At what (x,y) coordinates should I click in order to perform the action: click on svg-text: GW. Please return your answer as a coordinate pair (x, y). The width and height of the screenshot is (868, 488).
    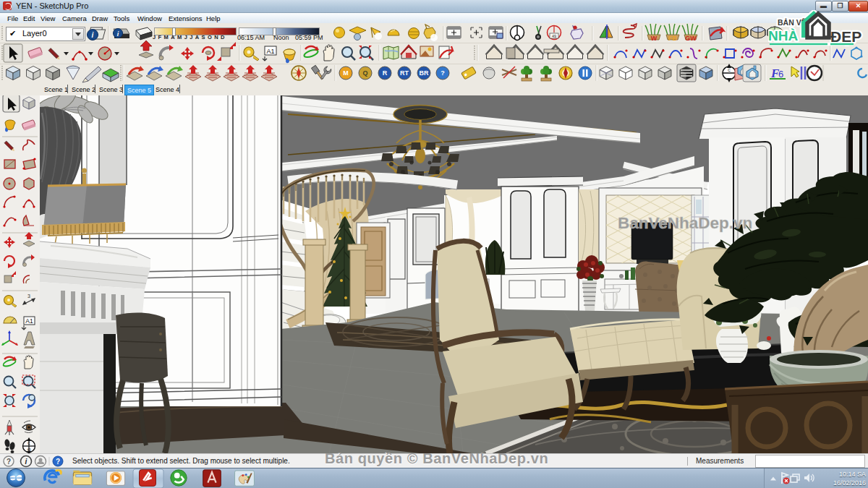
    Looking at the image, I should click on (691, 38).